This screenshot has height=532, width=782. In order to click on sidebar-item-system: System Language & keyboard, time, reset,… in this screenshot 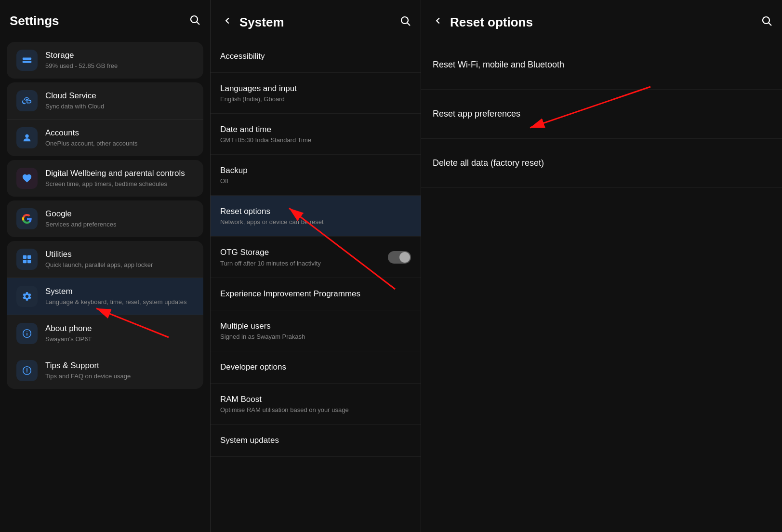, I will do `click(105, 296)`.